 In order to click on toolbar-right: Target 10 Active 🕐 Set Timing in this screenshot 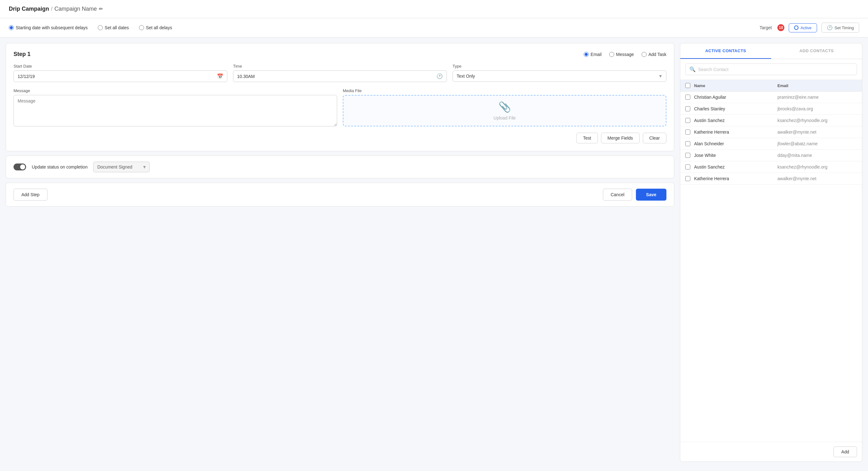, I will do `click(809, 28)`.